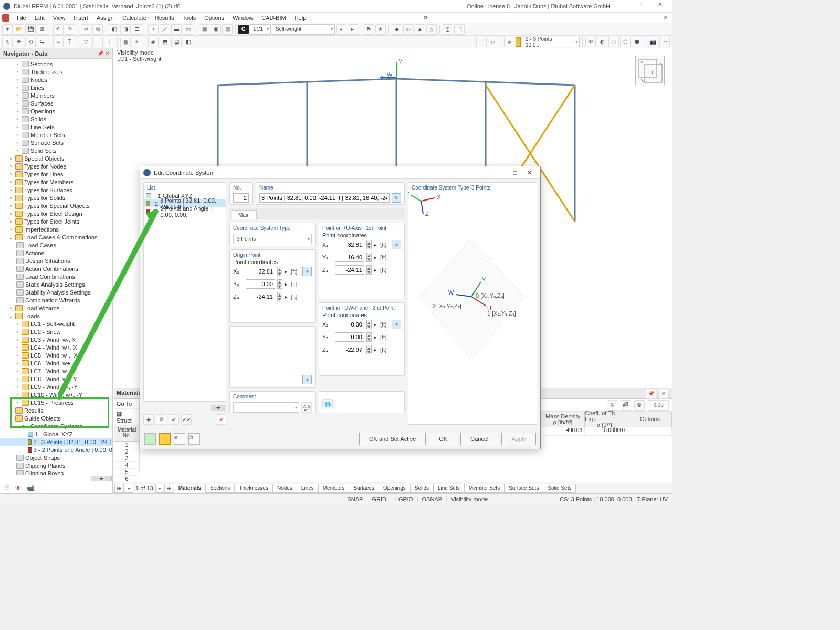 The image size is (840, 630). I want to click on btab-nodes: Nodes, so click(285, 488).